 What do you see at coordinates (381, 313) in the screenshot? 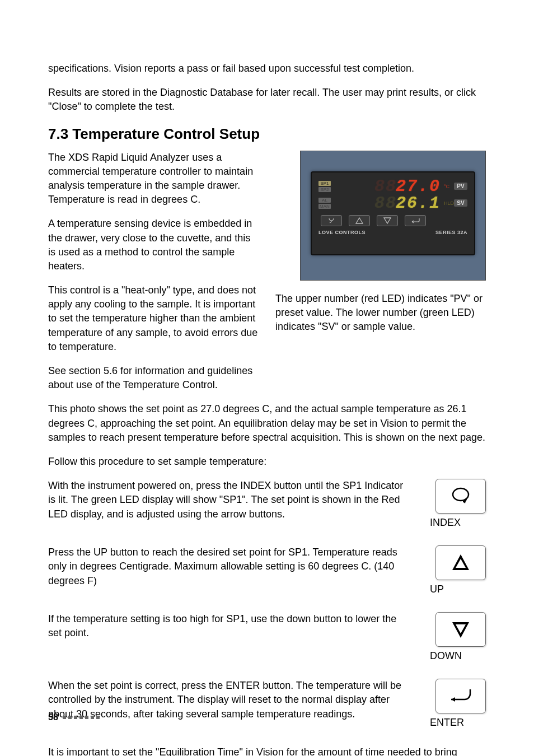
I see `photo-caption: The upper number (red LED) indicates "PV…` at bounding box center [381, 313].